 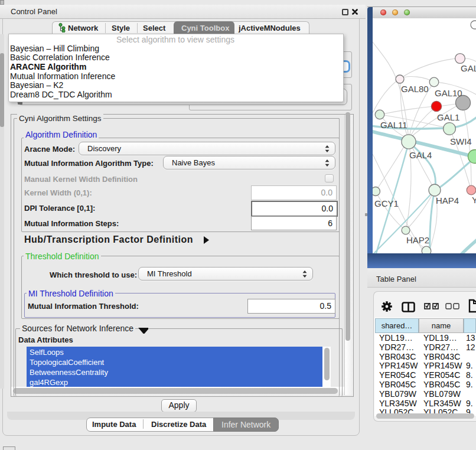 I want to click on svg-text: GAL11, so click(x=394, y=125).